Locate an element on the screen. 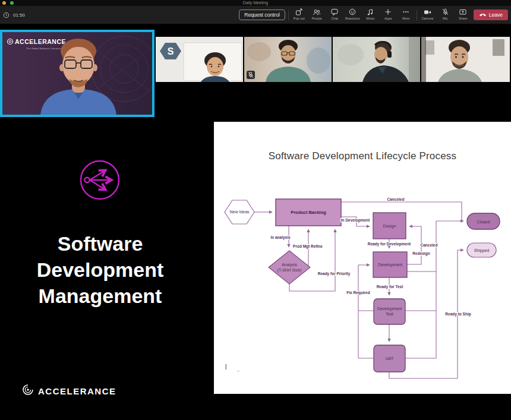  video-tile-speaker: ACCELERANCE The Global Software Outsourc… is located at coordinates (77, 74).